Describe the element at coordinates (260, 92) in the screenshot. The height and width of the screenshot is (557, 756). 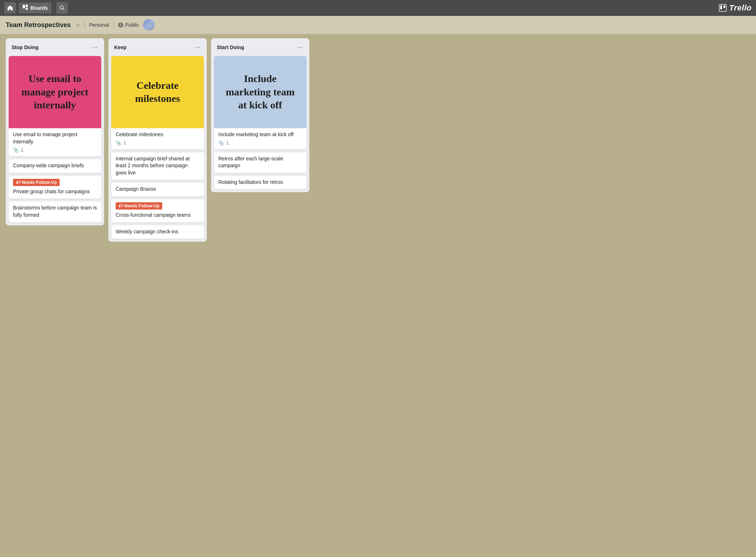
I see `card-cover-text-marketing-kickoff: Include marketing team at kick off` at that location.